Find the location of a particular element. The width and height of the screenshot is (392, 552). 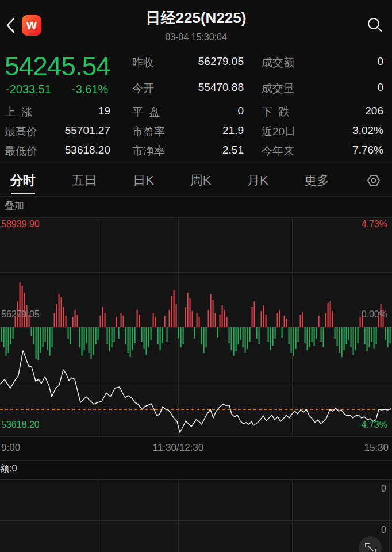

search-icon is located at coordinates (375, 25).